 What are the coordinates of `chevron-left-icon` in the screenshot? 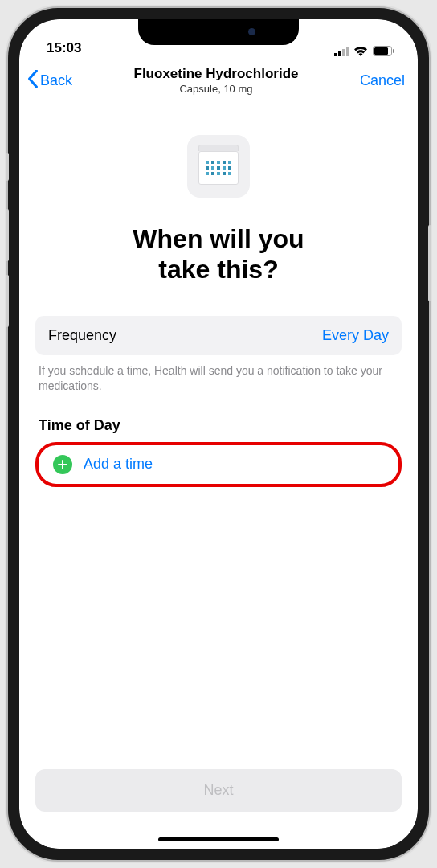 It's located at (33, 80).